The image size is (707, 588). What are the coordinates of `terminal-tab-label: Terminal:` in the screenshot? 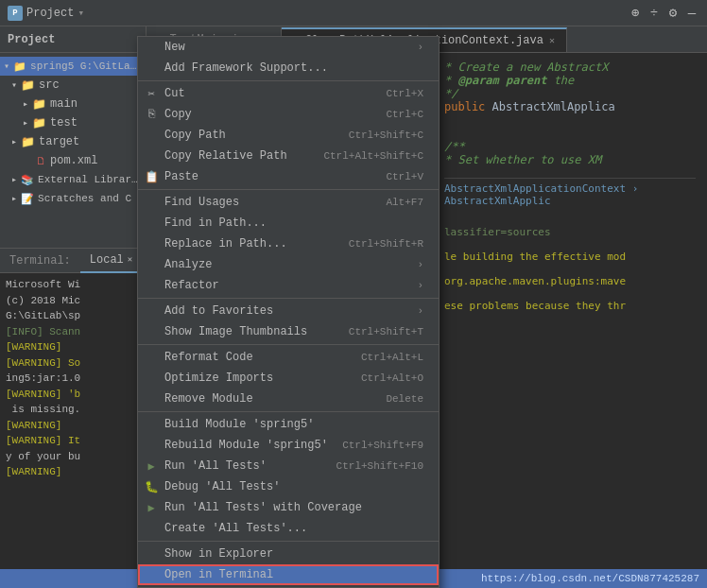 It's located at (40, 261).